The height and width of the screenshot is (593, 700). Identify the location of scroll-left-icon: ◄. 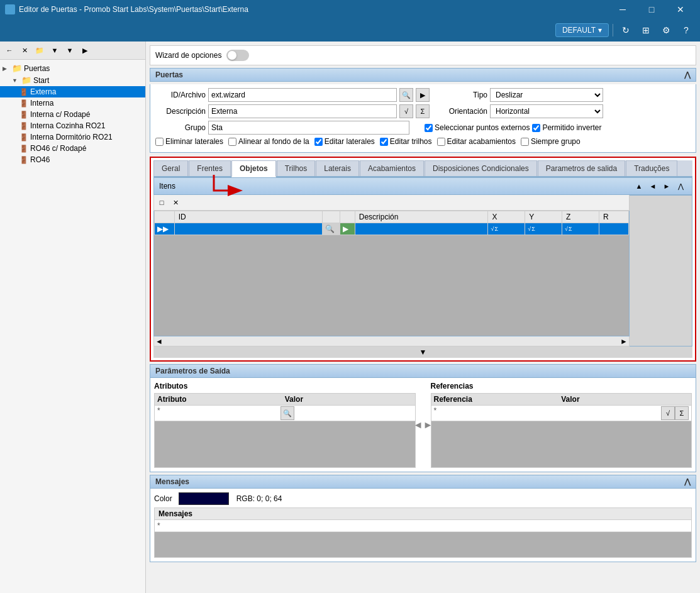
(159, 341).